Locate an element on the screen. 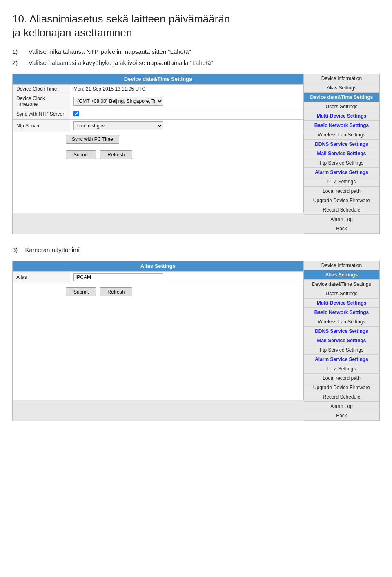 The height and width of the screenshot is (577, 392). ntp-sync-checkbox is located at coordinates (76, 114).